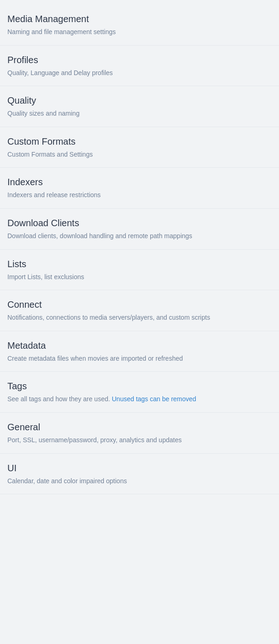 The height and width of the screenshot is (644, 279). What do you see at coordinates (139, 318) in the screenshot?
I see `settings-item-desc-connect: Notifications, connections to media serv…` at bounding box center [139, 318].